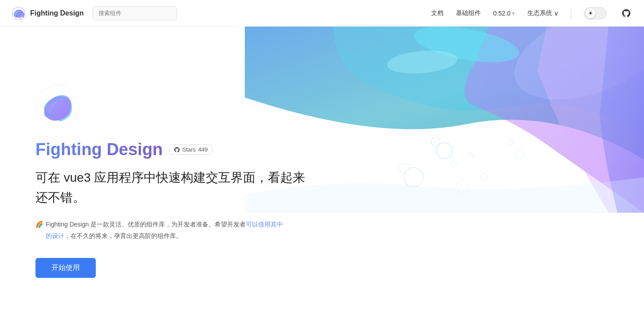  I want to click on theme-knob: ☀, so click(590, 13).